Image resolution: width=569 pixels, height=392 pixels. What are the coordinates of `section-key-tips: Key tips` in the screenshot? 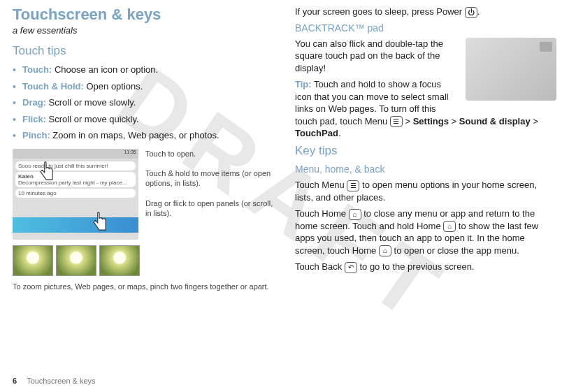 It's located at (426, 151).